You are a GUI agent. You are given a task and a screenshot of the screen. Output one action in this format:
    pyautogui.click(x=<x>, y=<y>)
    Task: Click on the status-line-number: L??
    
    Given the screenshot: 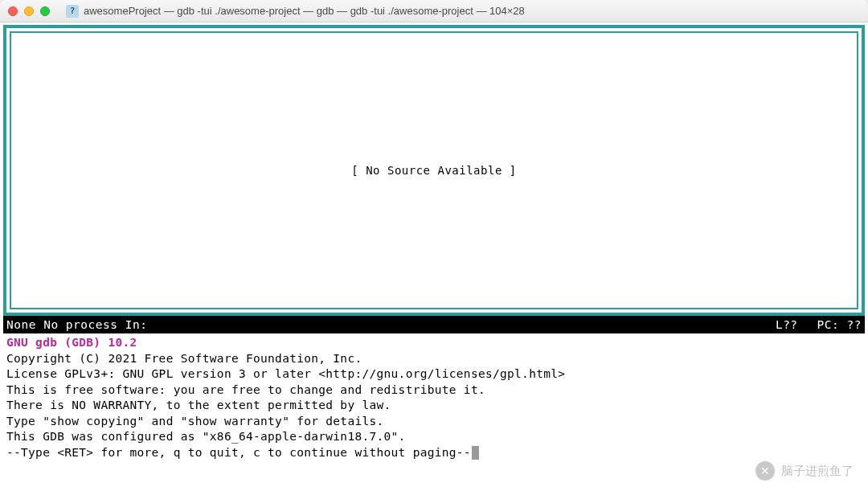 What is the action you would take?
    pyautogui.click(x=787, y=325)
    